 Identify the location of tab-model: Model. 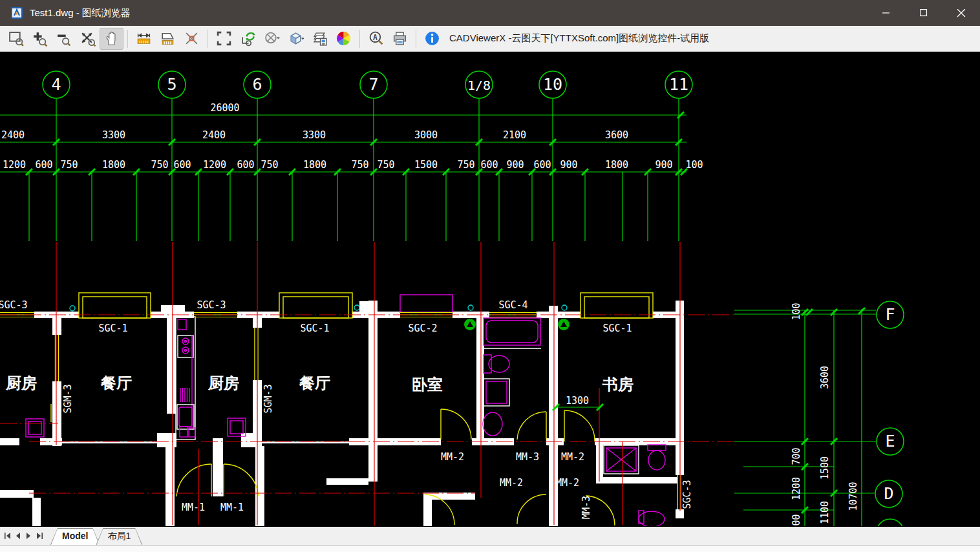
(75, 536).